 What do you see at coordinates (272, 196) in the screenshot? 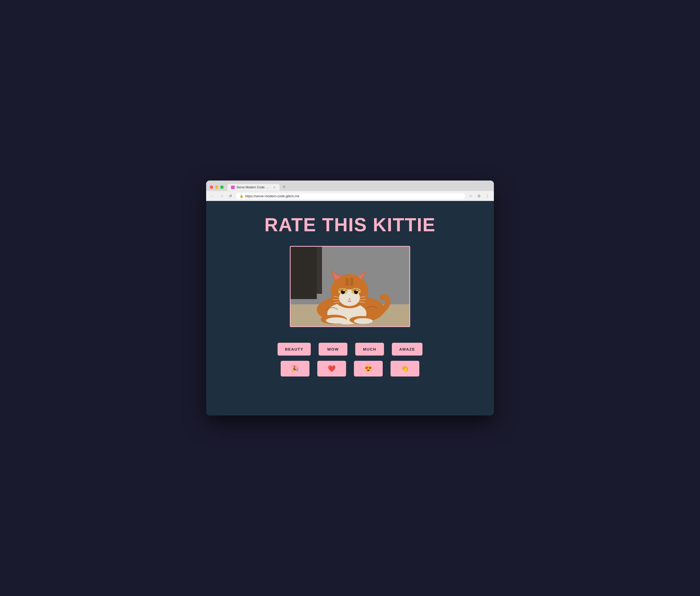
I see `url-text: https://serve-modern-code.glitch.me` at bounding box center [272, 196].